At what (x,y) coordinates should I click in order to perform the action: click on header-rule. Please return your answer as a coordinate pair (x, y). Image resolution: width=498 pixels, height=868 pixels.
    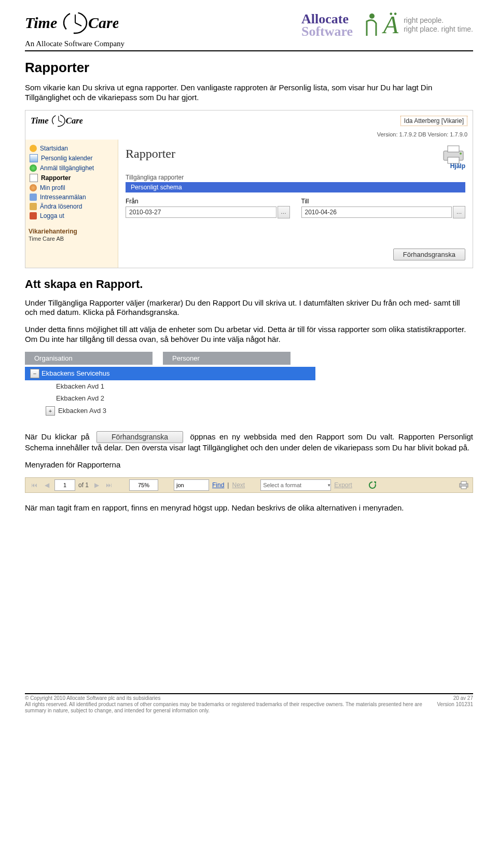
    Looking at the image, I should click on (249, 51).